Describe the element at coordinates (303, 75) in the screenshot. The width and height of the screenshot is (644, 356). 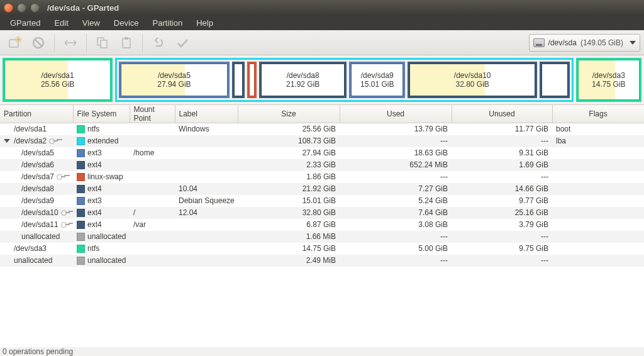
I see `diskmap-partition-name: /dev/sda8` at that location.